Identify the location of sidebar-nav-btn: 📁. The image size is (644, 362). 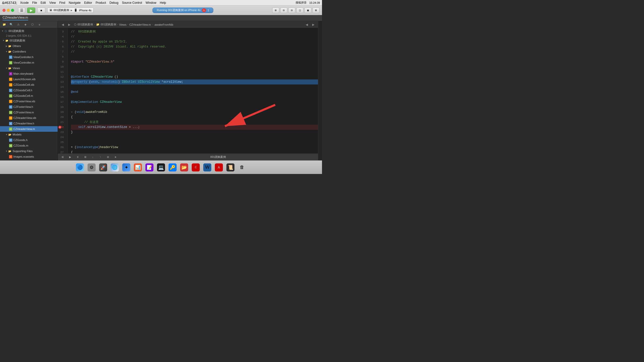
(4, 25).